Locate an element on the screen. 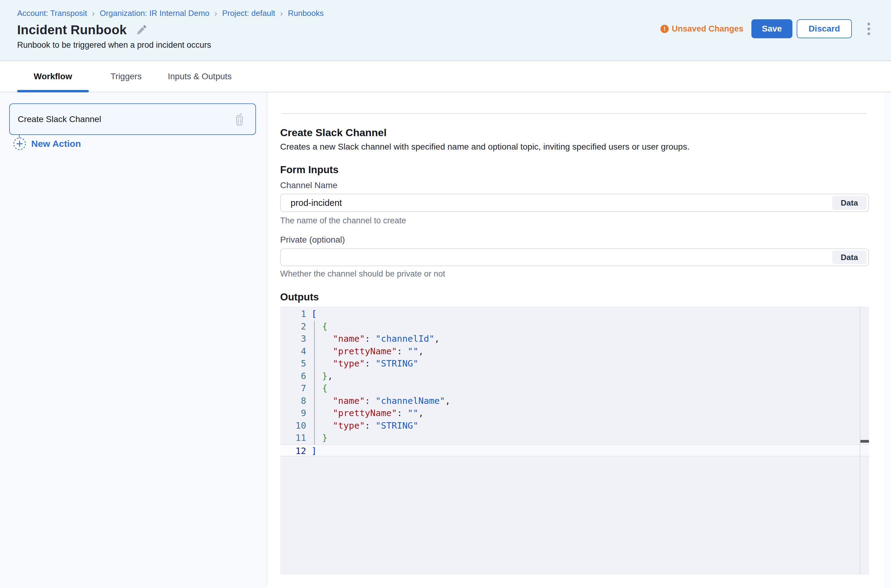 The image size is (891, 588). bracket-indent-guide is located at coordinates (315, 382).